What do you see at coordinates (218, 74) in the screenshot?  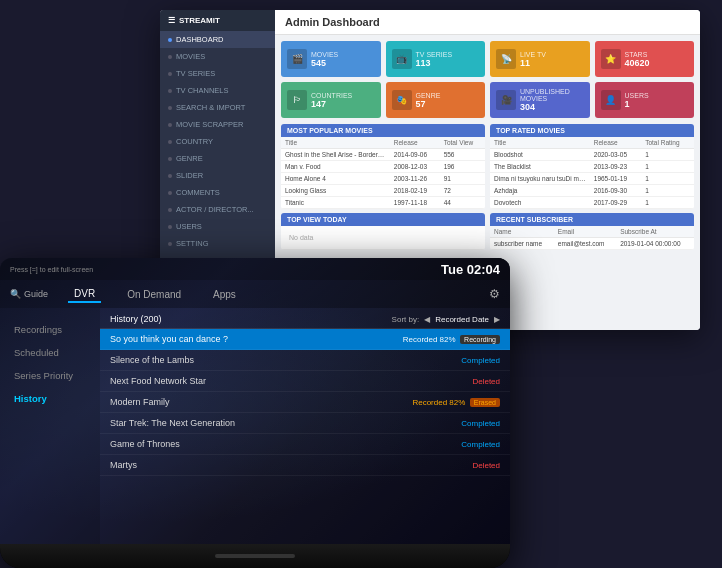 I see `sidebar-item-tvseries: TV SERIES` at bounding box center [218, 74].